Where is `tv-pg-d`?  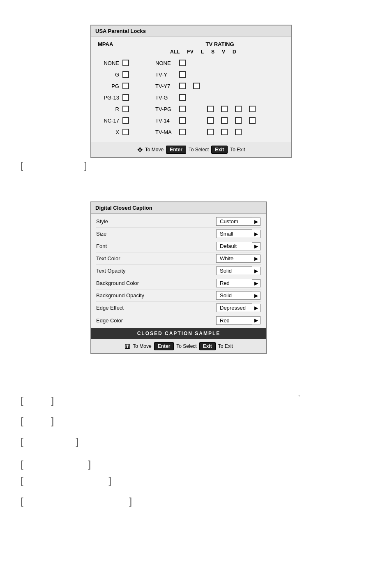
tv-pg-d is located at coordinates (252, 109).